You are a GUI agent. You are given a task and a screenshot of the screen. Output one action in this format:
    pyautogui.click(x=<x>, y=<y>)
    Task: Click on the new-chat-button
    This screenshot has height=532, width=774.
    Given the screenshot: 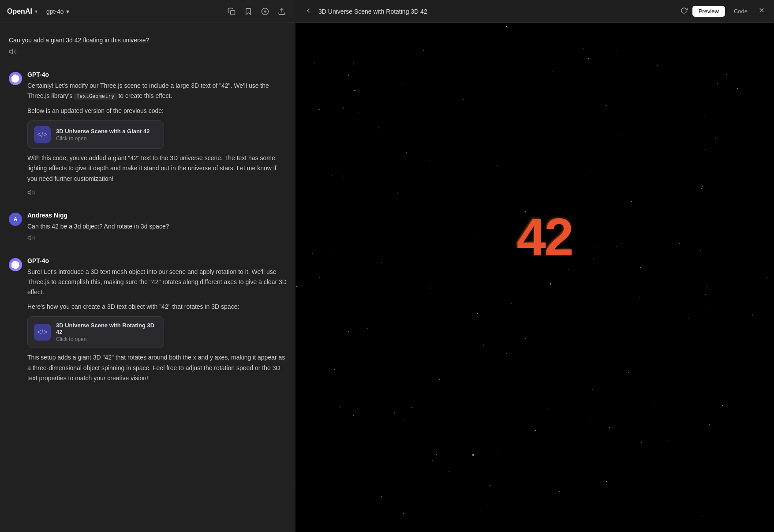 What is the action you would take?
    pyautogui.click(x=265, y=11)
    